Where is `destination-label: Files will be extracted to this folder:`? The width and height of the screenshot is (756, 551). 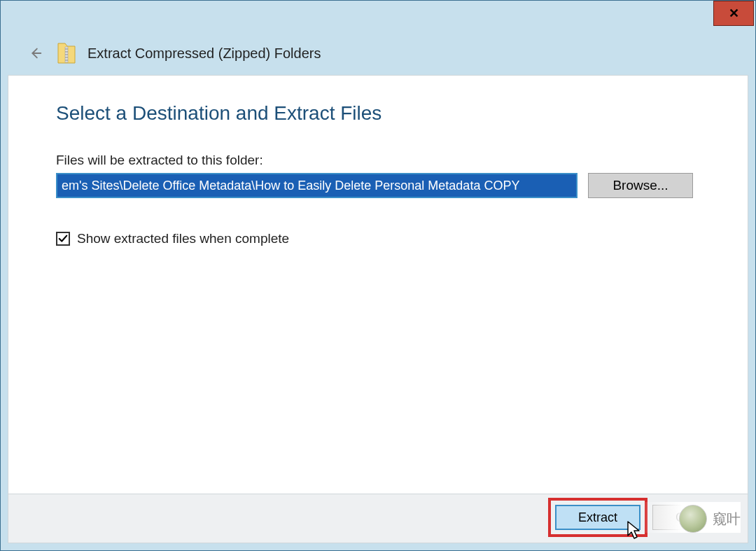
destination-label: Files will be extracted to this folder: is located at coordinates (160, 160).